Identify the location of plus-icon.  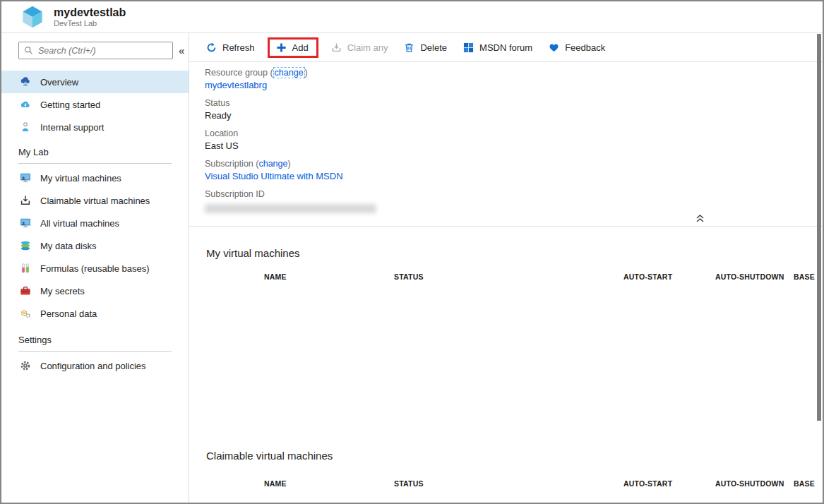
(281, 48).